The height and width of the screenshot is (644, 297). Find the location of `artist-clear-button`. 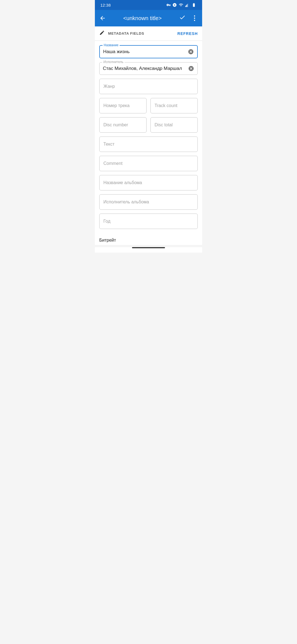

artist-clear-button is located at coordinates (191, 69).